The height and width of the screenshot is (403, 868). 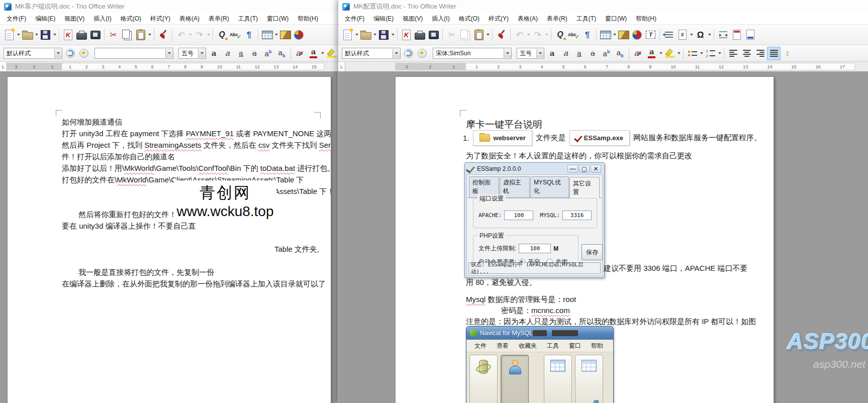 I want to click on table-dropdown, so click(x=614, y=35).